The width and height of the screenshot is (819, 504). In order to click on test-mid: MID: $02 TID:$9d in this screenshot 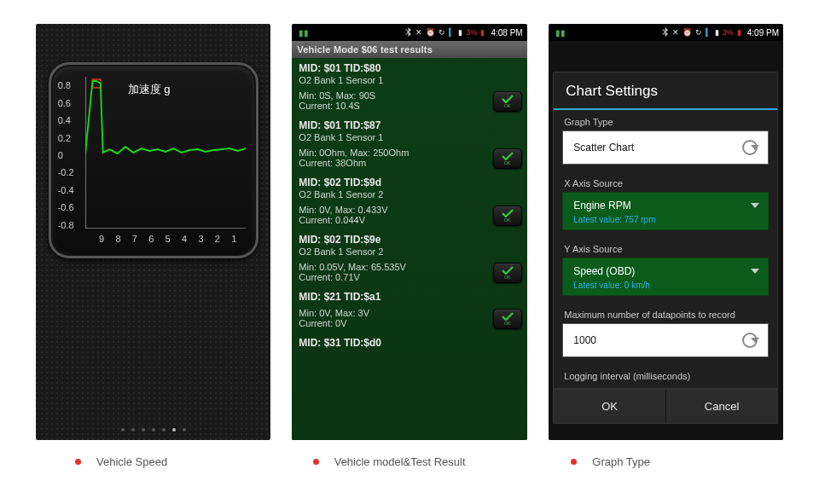, I will do `click(410, 182)`.